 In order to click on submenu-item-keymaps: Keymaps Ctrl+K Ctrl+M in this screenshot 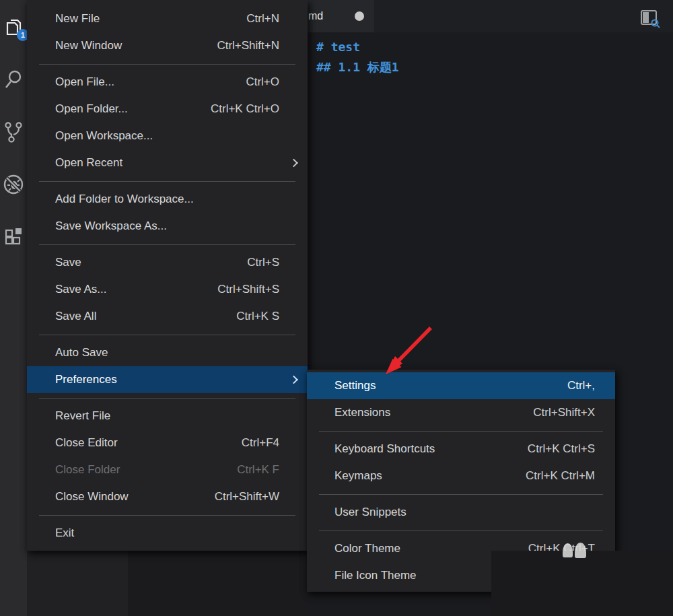, I will do `click(461, 476)`.